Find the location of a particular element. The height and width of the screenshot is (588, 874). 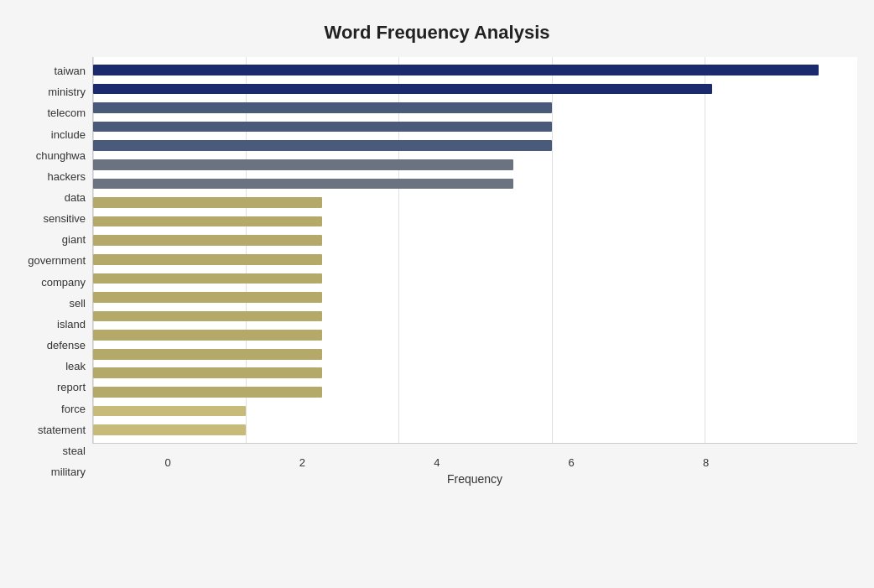

y-label: sell is located at coordinates (77, 304).